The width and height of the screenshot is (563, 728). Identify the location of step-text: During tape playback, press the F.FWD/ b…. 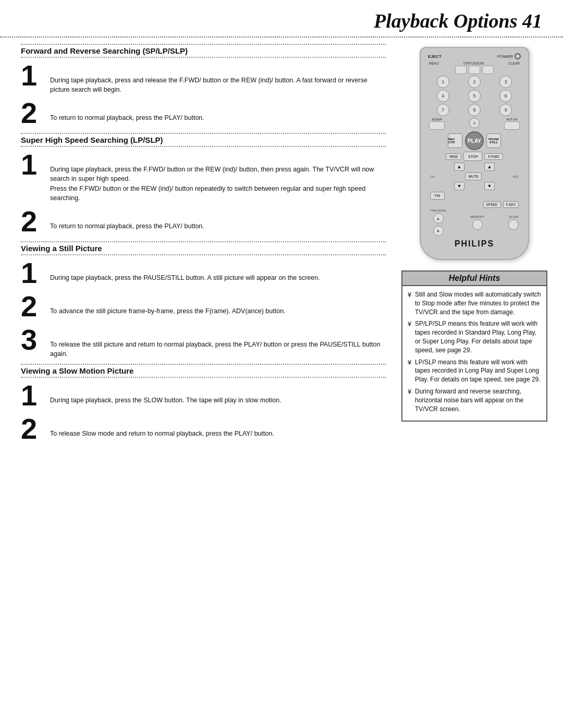
(217, 176).